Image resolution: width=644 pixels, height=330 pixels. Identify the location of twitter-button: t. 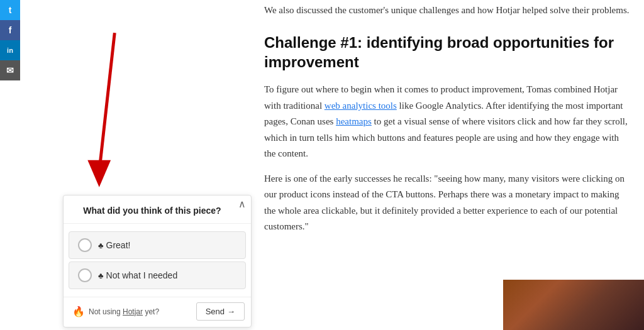
(10, 10).